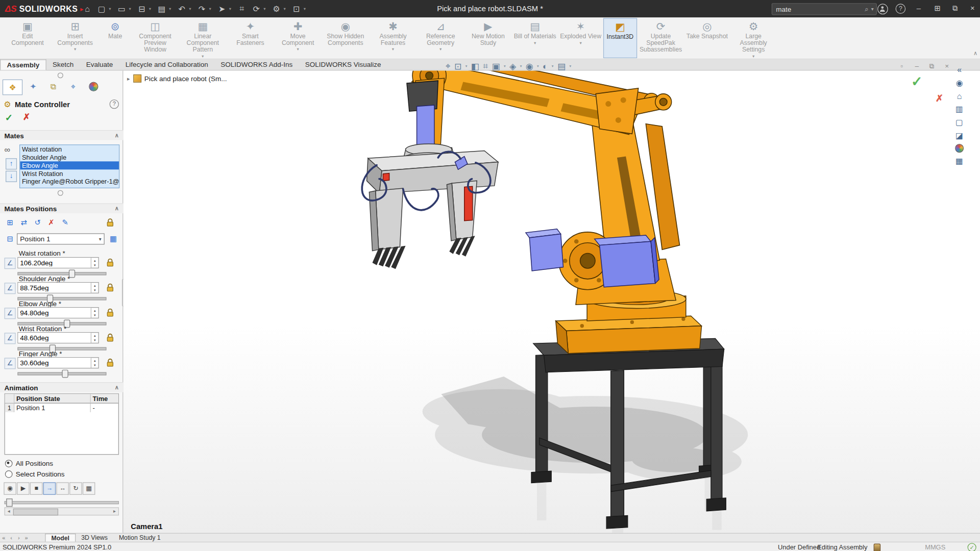 The image size is (980, 551). I want to click on tab-property-manager: ✦, so click(34, 87).